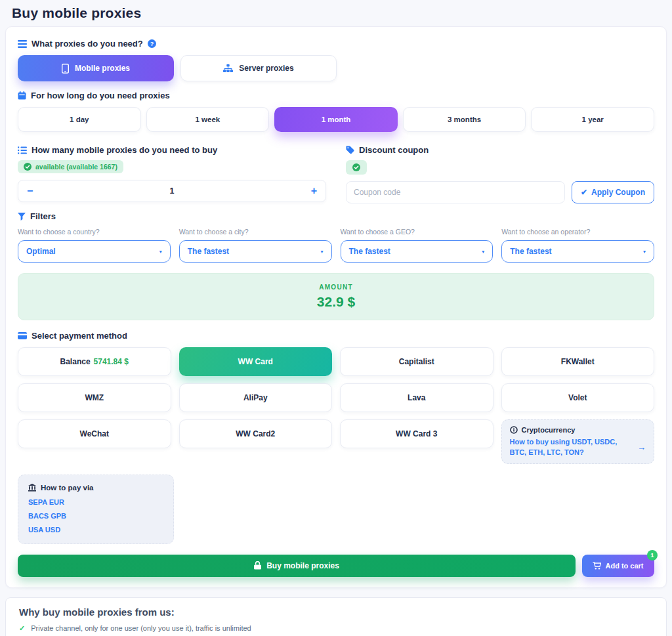 This screenshot has height=636, width=672. I want to click on calendar-icon, so click(22, 96).